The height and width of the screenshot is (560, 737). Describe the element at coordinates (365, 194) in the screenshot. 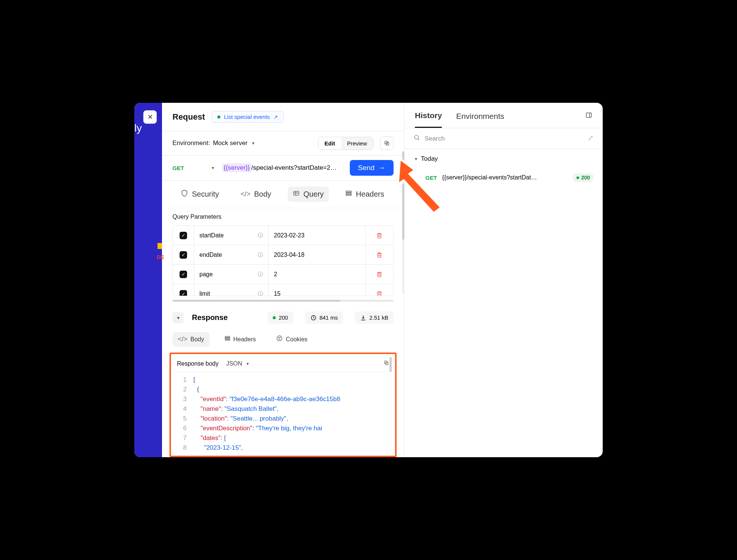

I see `tab-headers: Headers` at that location.